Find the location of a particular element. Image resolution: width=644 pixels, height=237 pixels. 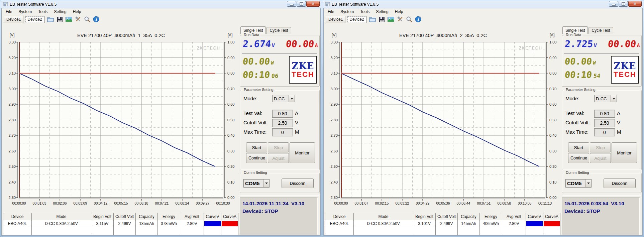

tools-icon is located at coordinates (78, 19).